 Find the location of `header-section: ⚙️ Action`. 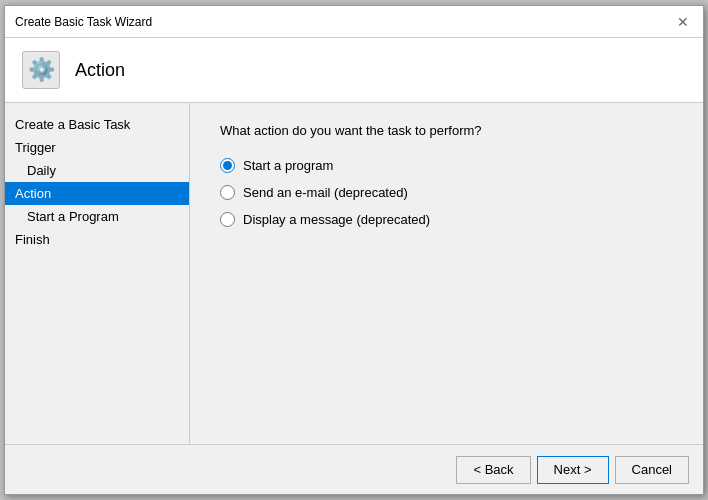

header-section: ⚙️ Action is located at coordinates (354, 70).